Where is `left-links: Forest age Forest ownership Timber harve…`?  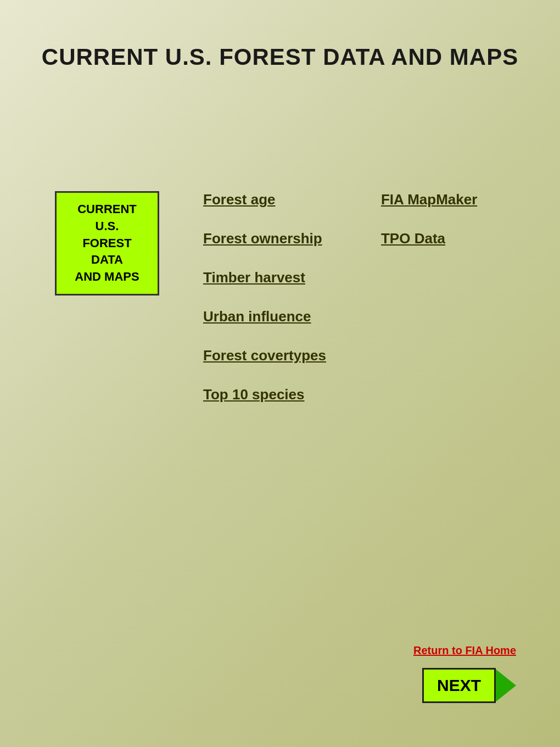 left-links: Forest age Forest ownership Timber harve… is located at coordinates (265, 297).